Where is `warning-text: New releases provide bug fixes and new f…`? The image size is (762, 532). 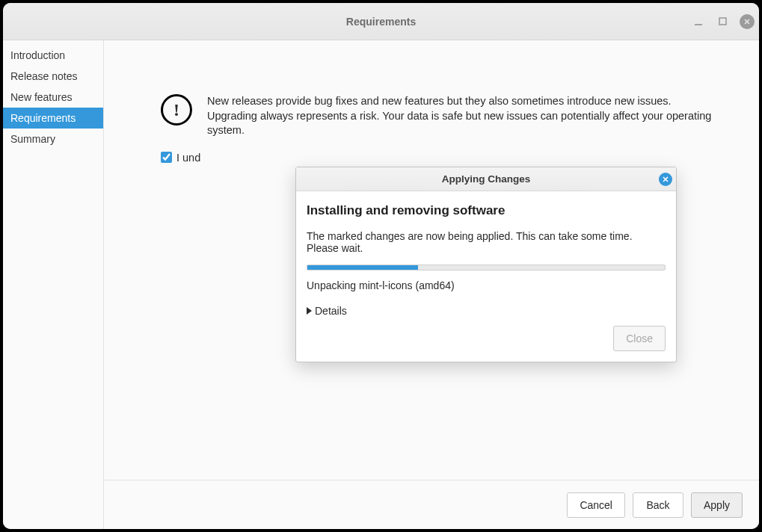 warning-text: New releases provide bug fixes and new f… is located at coordinates (462, 117).